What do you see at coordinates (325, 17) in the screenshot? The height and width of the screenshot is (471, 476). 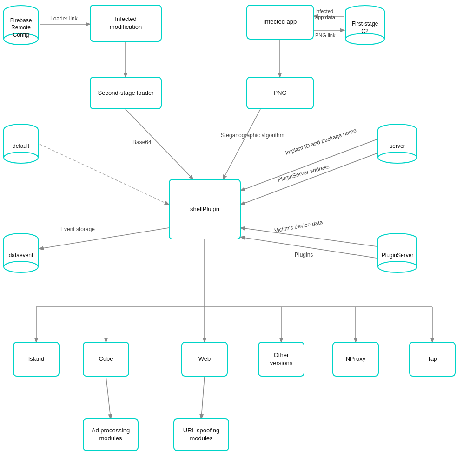 I see `svg-text: app data` at bounding box center [325, 17].